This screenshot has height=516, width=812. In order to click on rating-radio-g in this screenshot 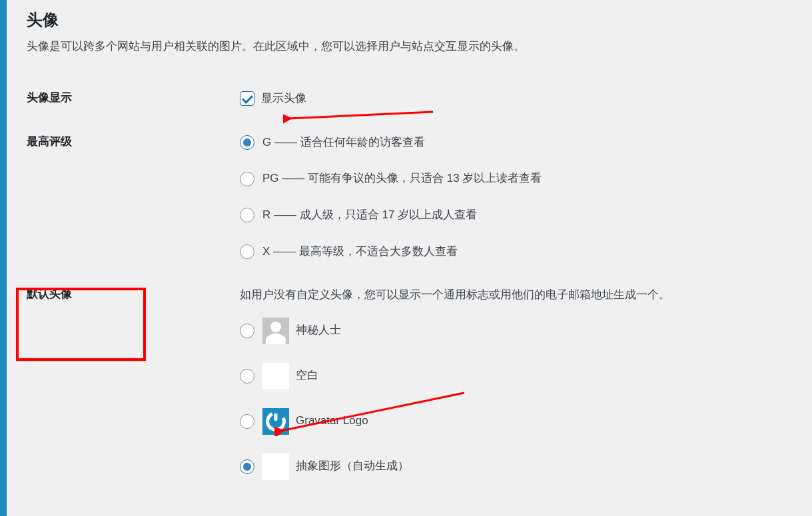, I will do `click(247, 142)`.